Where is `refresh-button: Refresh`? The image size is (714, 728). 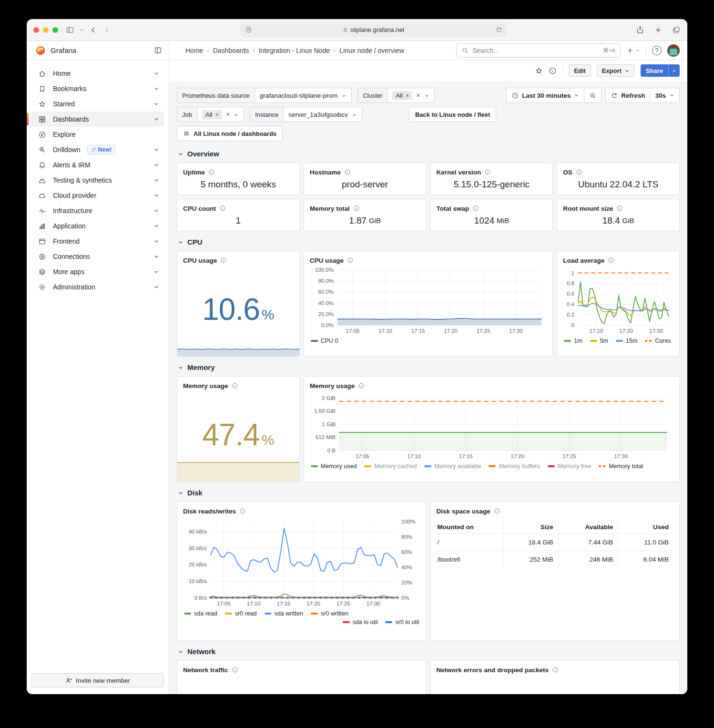
refresh-button: Refresh is located at coordinates (628, 95).